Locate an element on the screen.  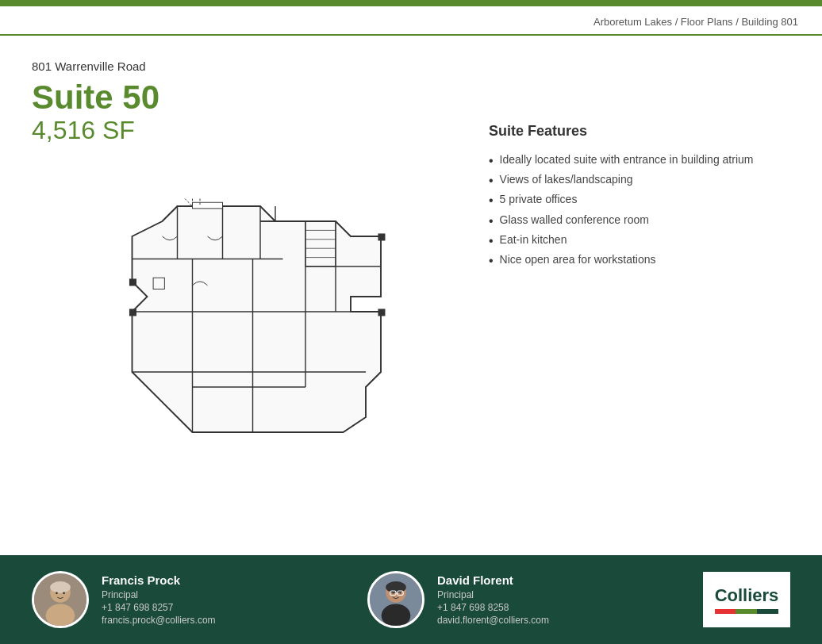
agent-1-title: Principal is located at coordinates (159, 595).